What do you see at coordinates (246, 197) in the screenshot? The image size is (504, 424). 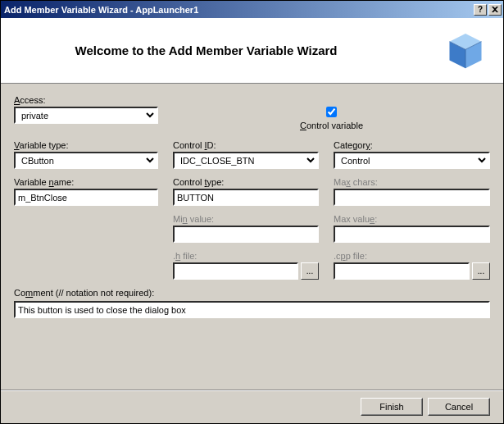 I see `control-type-input` at bounding box center [246, 197].